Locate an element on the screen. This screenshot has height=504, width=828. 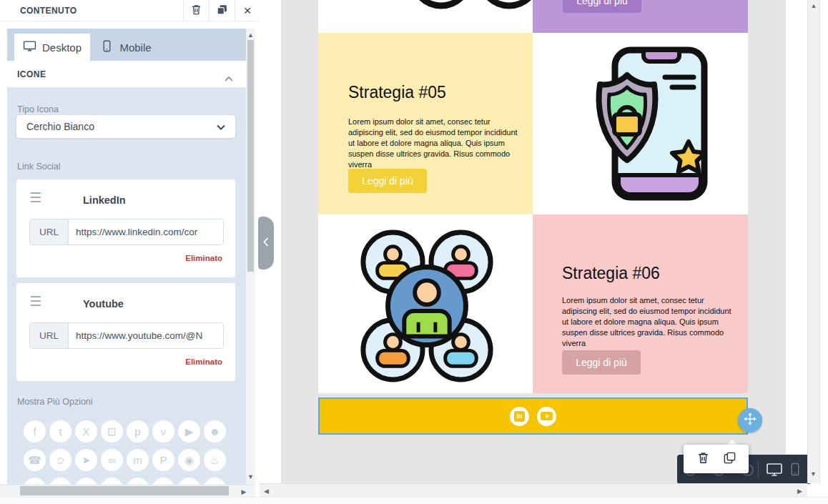
facebook-icon: f is located at coordinates (34, 432).